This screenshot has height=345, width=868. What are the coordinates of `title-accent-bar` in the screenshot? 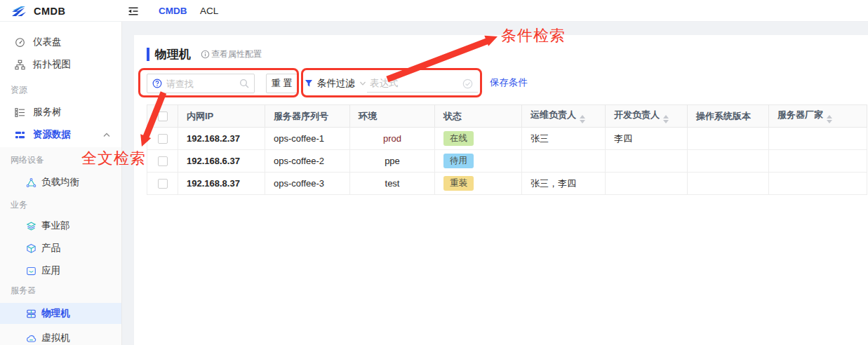 It's located at (148, 55).